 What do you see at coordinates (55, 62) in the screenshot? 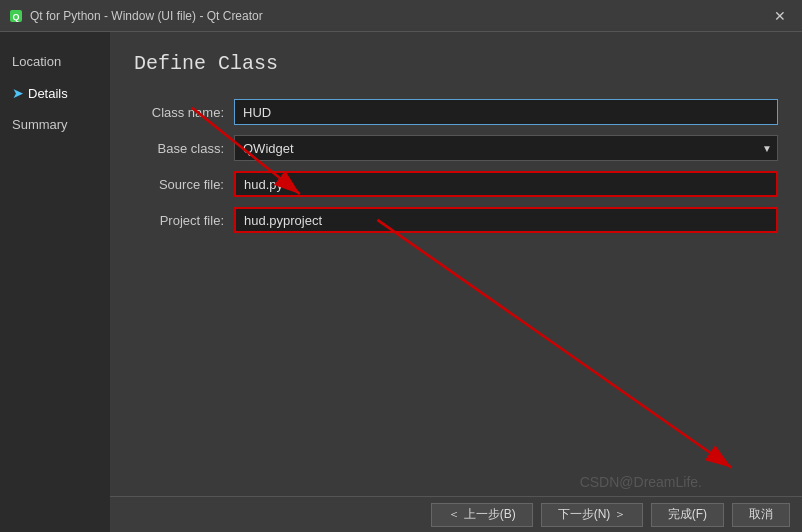
I see `sidebar-item-location: Location` at bounding box center [55, 62].